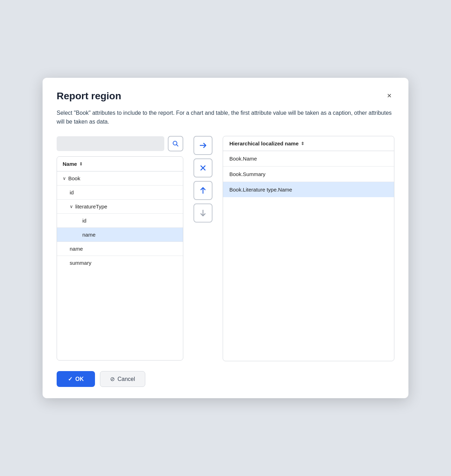  Describe the element at coordinates (122, 379) in the screenshot. I see `cancel-button: ⊘ Cancel` at that location.